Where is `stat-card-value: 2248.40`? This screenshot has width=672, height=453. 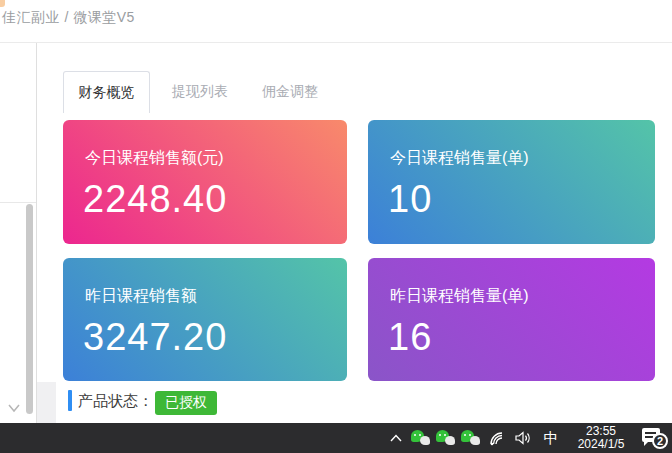
stat-card-value: 2248.40 is located at coordinates (155, 200).